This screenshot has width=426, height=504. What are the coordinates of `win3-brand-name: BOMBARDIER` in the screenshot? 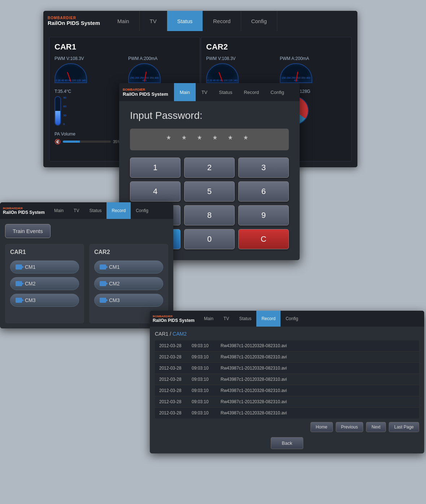 It's located at (24, 208).